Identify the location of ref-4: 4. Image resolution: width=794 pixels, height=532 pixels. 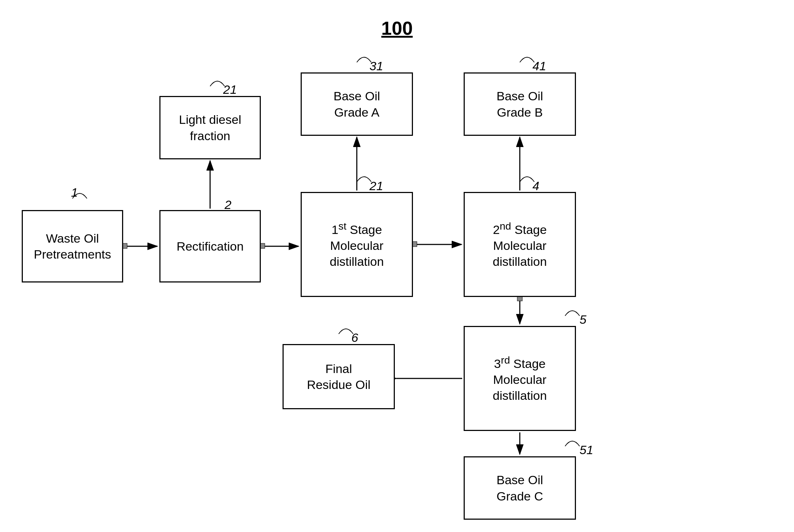
(536, 186).